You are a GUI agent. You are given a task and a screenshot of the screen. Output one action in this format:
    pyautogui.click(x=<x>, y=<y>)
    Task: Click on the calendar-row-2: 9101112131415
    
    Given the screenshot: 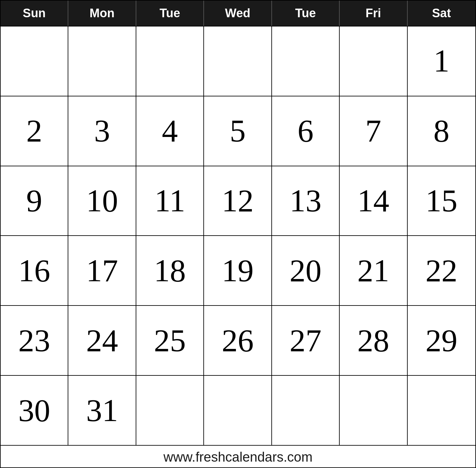 What is the action you would take?
    pyautogui.click(x=238, y=201)
    